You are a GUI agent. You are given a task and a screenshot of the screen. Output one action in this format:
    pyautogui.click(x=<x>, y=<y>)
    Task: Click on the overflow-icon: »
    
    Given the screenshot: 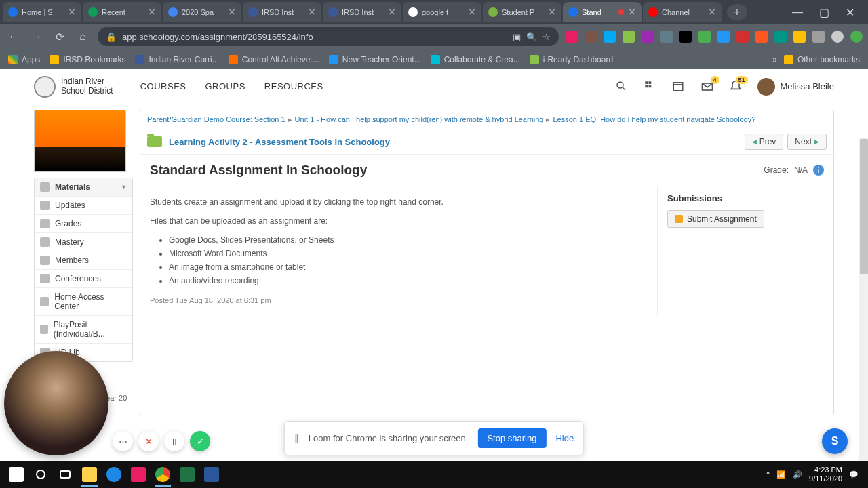 What is the action you would take?
    pyautogui.click(x=774, y=60)
    